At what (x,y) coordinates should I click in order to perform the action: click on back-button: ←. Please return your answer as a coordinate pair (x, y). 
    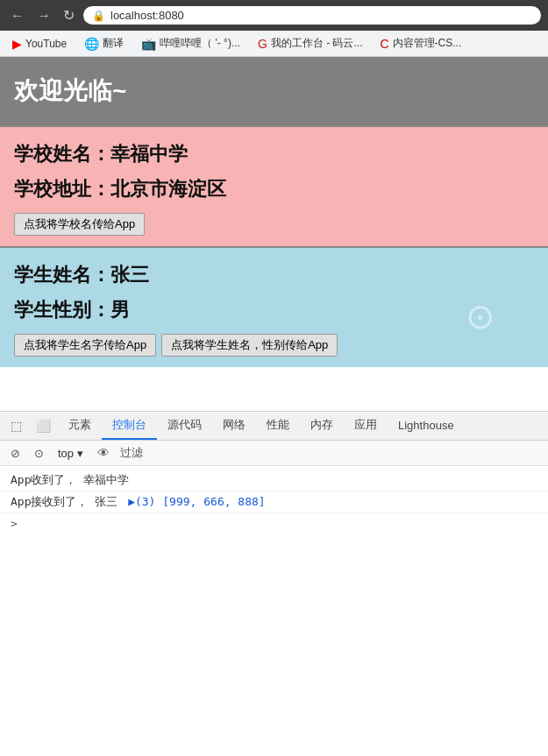
    Looking at the image, I should click on (18, 16).